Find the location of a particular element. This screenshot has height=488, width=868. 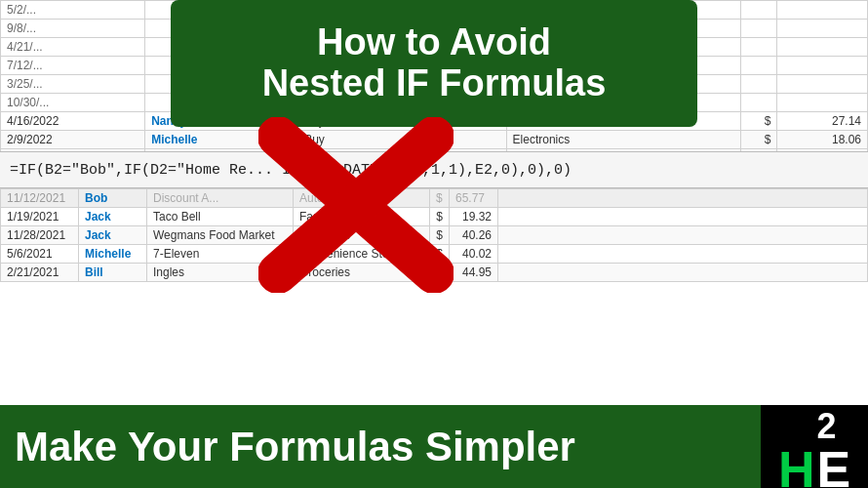

h-letter: H is located at coordinates (797, 467).